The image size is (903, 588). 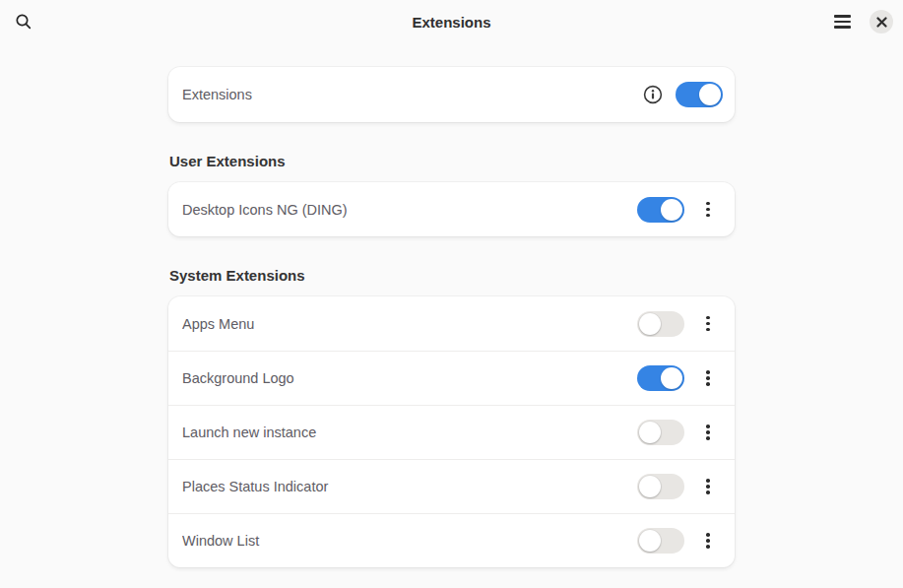 What do you see at coordinates (451, 209) in the screenshot?
I see `extensions-card: Desktop Icons NG (DING)` at bounding box center [451, 209].